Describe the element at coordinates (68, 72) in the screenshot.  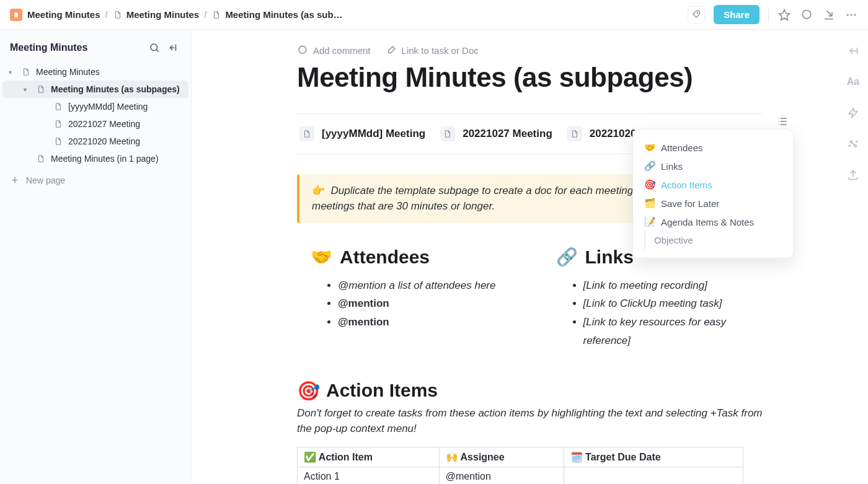
I see `tree-item-label: Meeting Minutes` at that location.